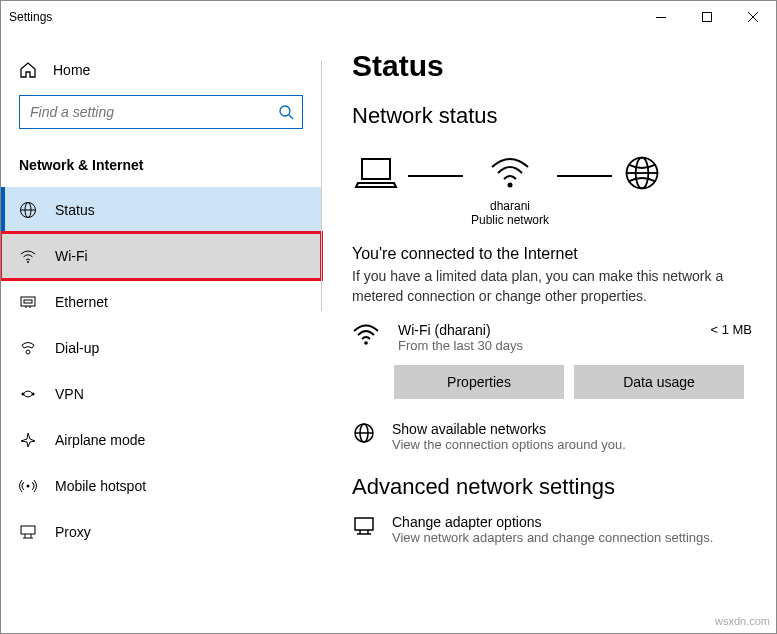 The width and height of the screenshot is (777, 634). I want to click on proxy-icon, so click(28, 532).